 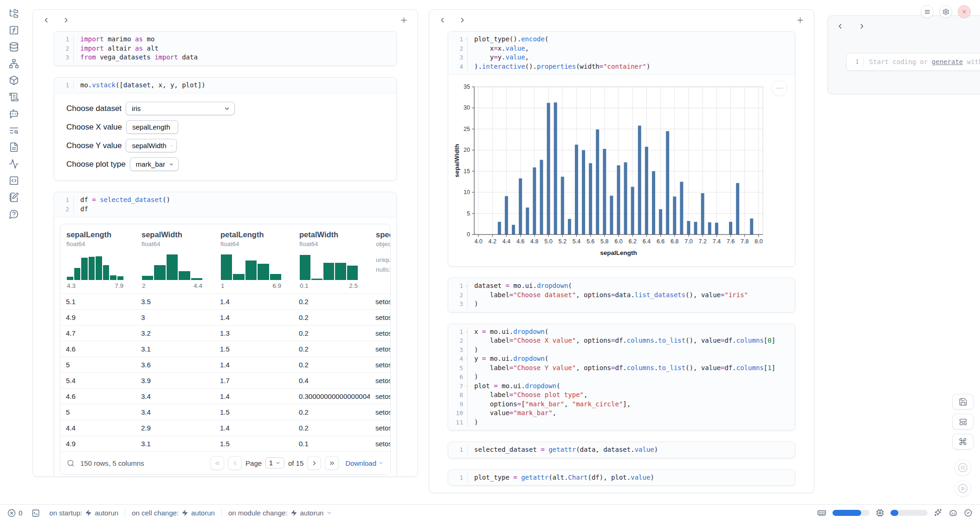 I want to click on bar-chart: 4.04.24.44.64.85.05.25.45.65.86.06.26.46…, so click(x=622, y=170).